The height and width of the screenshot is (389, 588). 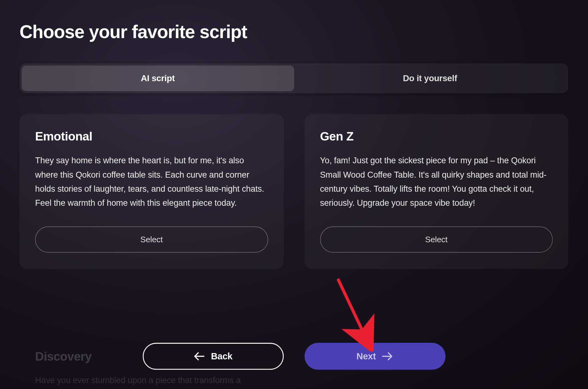 I want to click on card-body: Yo, fam! Just got the sickest piece for …, so click(x=436, y=182).